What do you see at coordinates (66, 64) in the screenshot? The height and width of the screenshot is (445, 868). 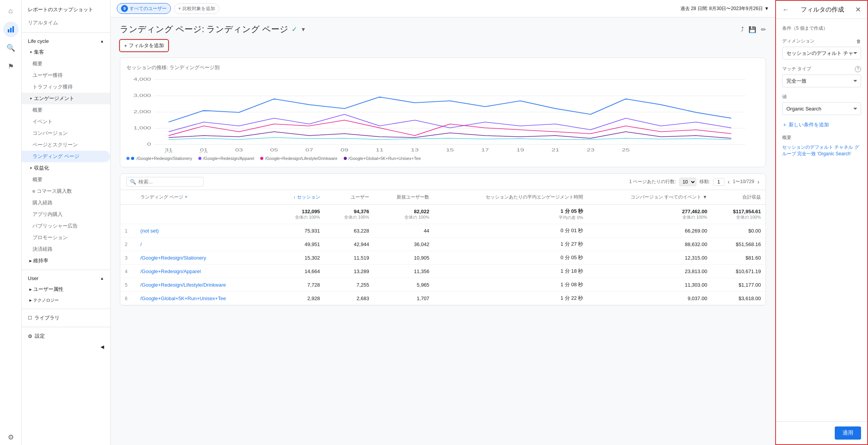 I see `sidebar-item-acquisition-overview: 概要` at bounding box center [66, 64].